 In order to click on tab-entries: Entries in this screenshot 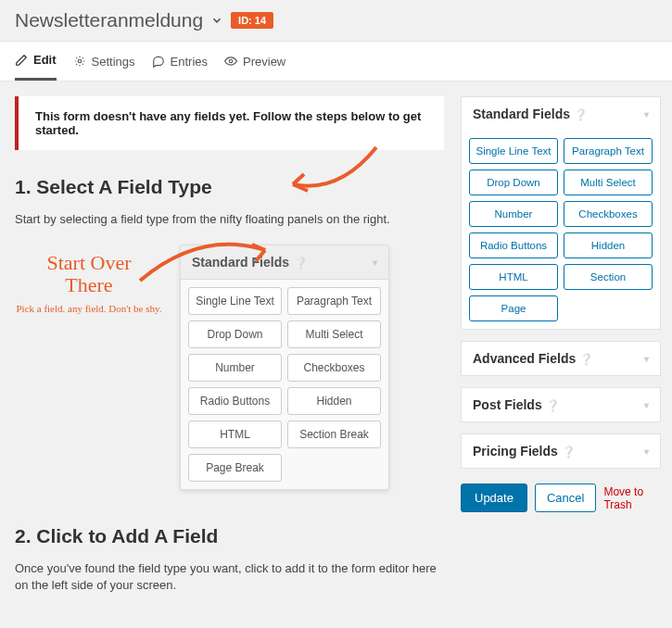, I will do `click(180, 61)`.